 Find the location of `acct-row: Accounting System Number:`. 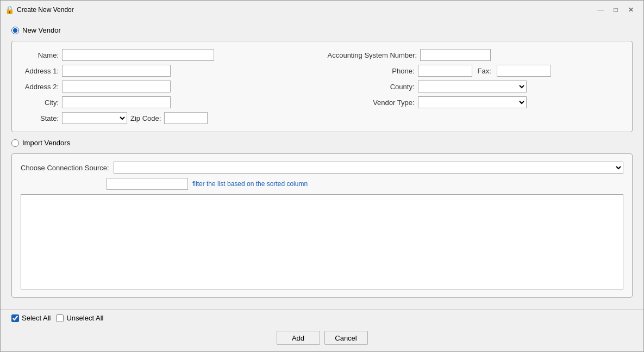

acct-row: Accounting System Number: is located at coordinates (476, 55).